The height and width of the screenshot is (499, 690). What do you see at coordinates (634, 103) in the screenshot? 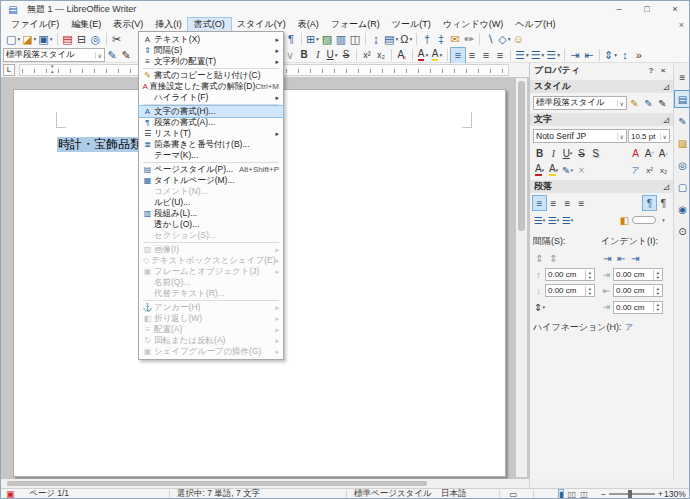
I see `clone-formatting-icon: ✎` at bounding box center [634, 103].